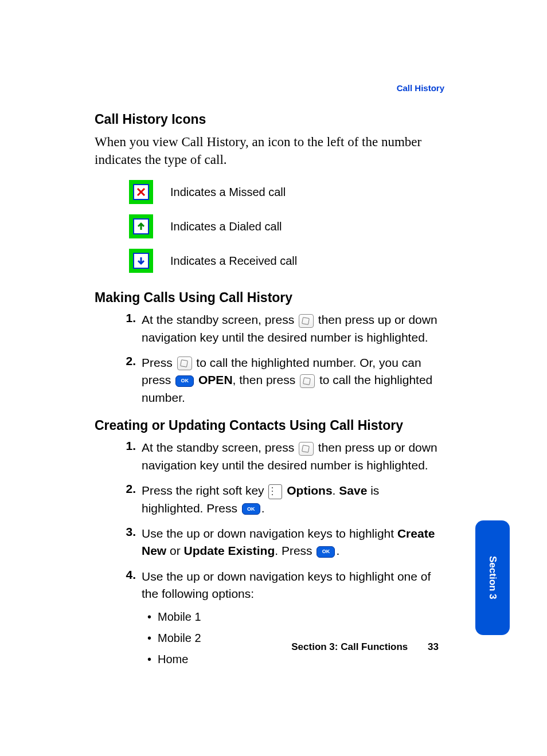 The image size is (547, 756). What do you see at coordinates (290, 381) in the screenshot?
I see `step-text: Press to call the highlighted number. Or…` at bounding box center [290, 381].